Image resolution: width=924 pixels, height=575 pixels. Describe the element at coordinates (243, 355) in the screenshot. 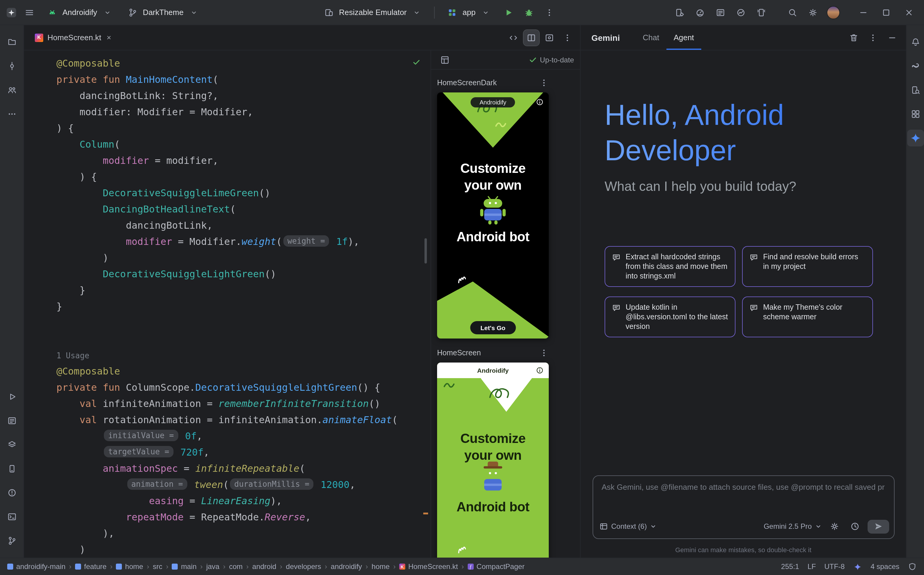

I see `code-line: 1 Usage` at that location.